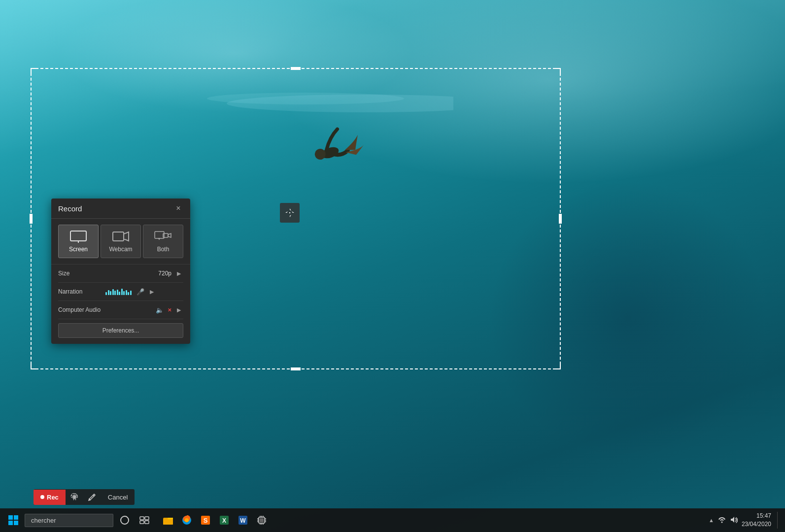 The width and height of the screenshot is (785, 532). I want to click on system-tray: ▲ 15:47 23/04/2020, so click(744, 520).